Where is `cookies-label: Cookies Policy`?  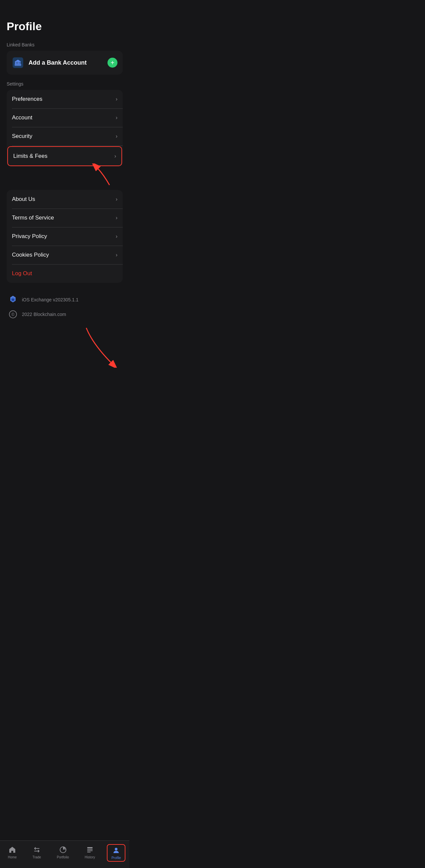 cookies-label: Cookies Policy is located at coordinates (30, 255).